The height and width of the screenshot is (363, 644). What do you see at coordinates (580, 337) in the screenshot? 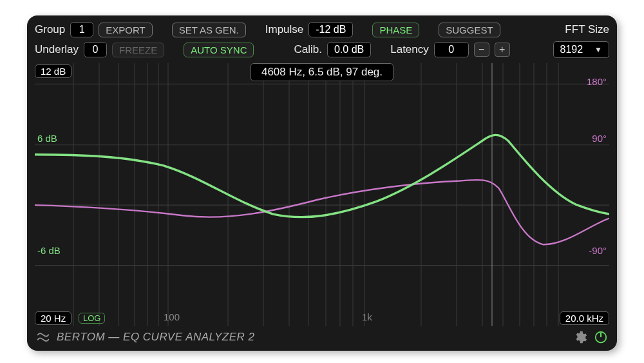
I see `gear-icon` at bounding box center [580, 337].